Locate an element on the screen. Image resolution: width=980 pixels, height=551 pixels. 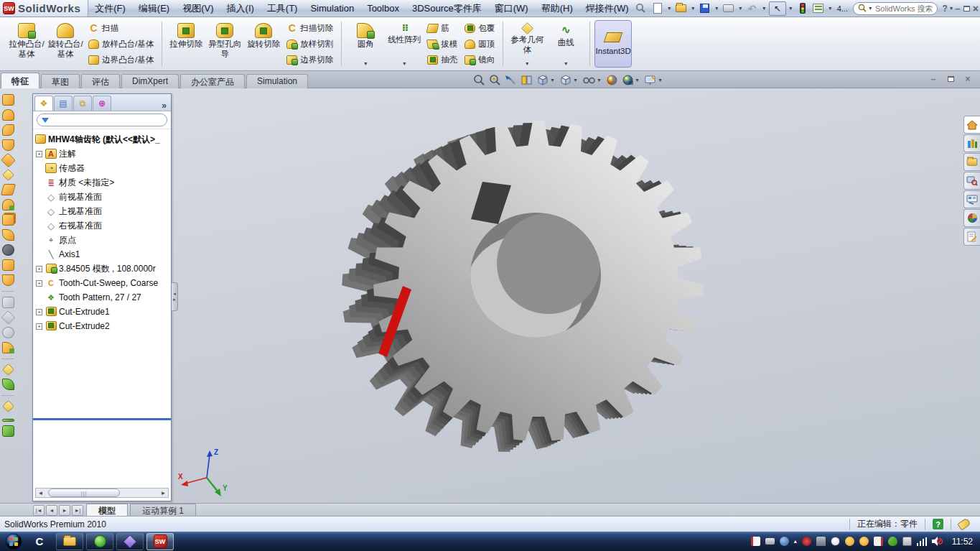
menu-view: 视图(V) is located at coordinates (198, 9).